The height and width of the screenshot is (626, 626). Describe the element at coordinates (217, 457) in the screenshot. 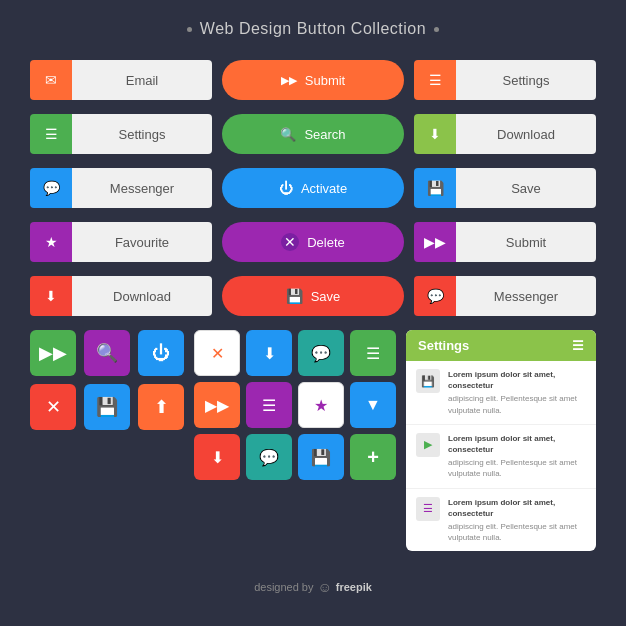

I see `icon-download-2: ⬇` at that location.